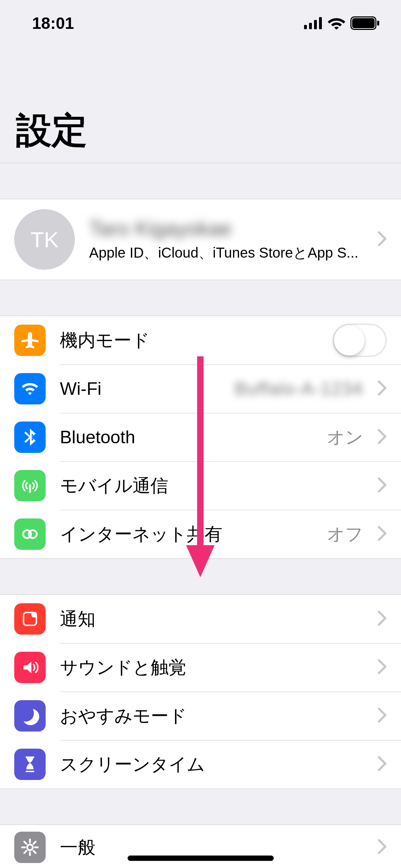 This screenshot has width=401, height=868. What do you see at coordinates (360, 340) in the screenshot?
I see `airplane-toggle` at bounding box center [360, 340].